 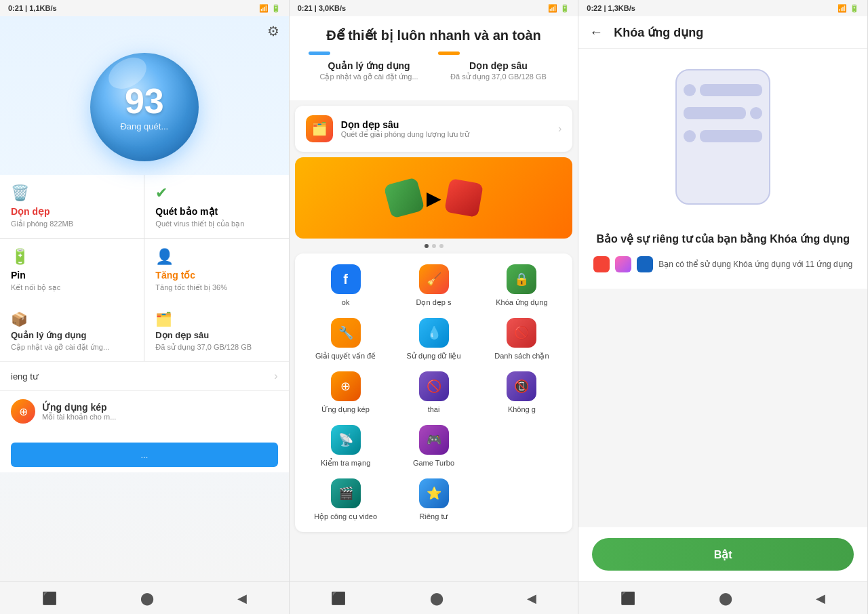 What do you see at coordinates (144, 126) in the screenshot?
I see `score-label: Đang quét...` at bounding box center [144, 126].